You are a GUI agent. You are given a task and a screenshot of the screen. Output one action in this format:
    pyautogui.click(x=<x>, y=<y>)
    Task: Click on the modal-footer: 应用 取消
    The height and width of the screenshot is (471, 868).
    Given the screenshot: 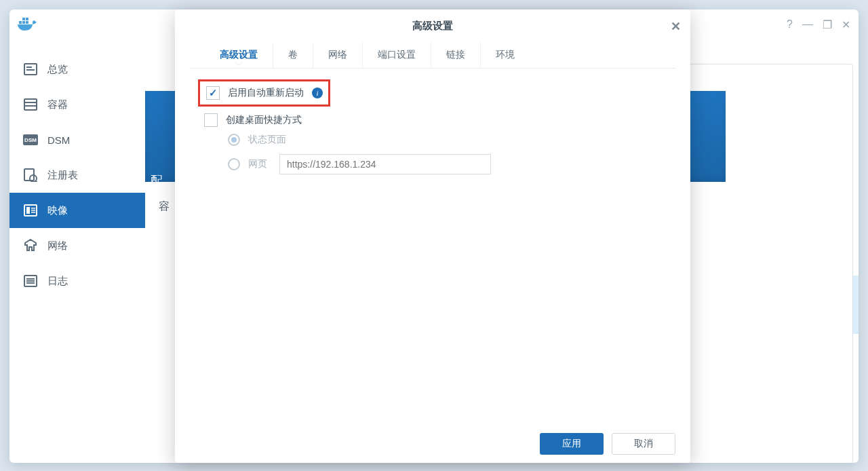 What is the action you would take?
    pyautogui.click(x=433, y=444)
    